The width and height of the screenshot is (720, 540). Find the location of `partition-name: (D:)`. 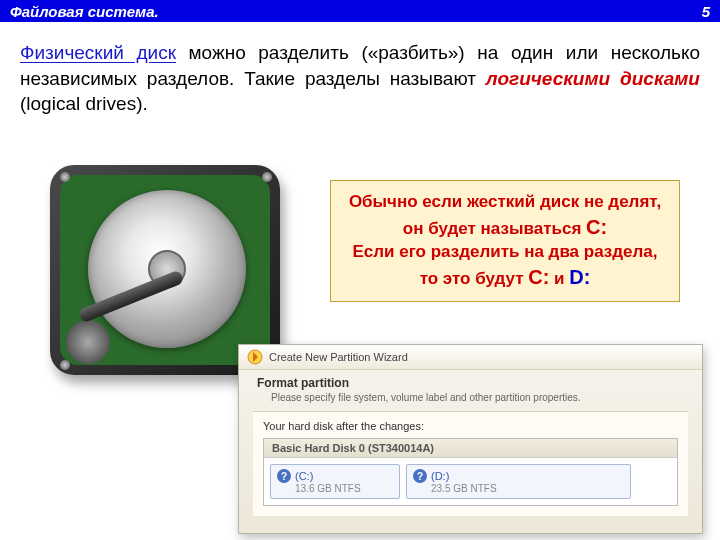

partition-name: (D:) is located at coordinates (440, 476).